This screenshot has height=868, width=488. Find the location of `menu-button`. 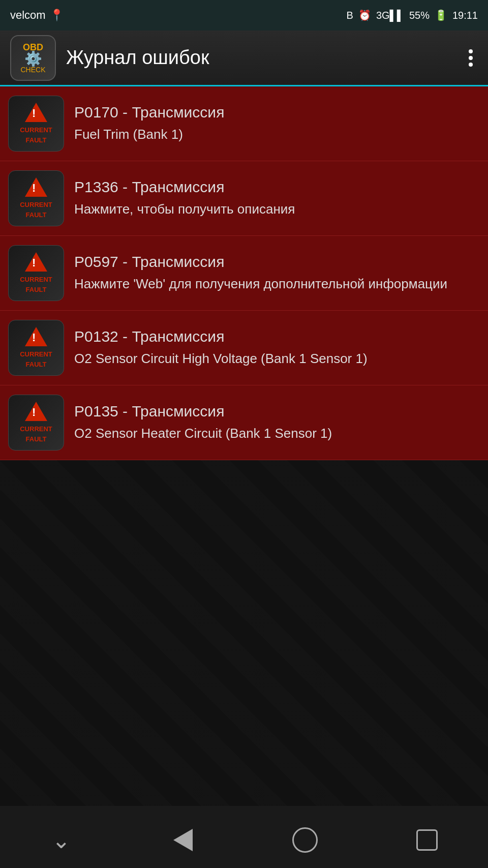

menu-button is located at coordinates (471, 58).